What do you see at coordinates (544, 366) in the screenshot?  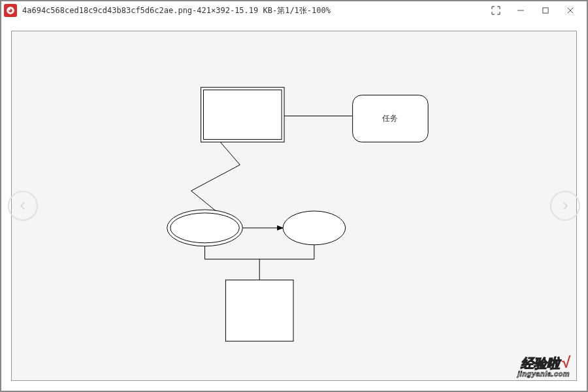 I see `watermark: 经验啦√ jingyanla.com` at bounding box center [544, 366].